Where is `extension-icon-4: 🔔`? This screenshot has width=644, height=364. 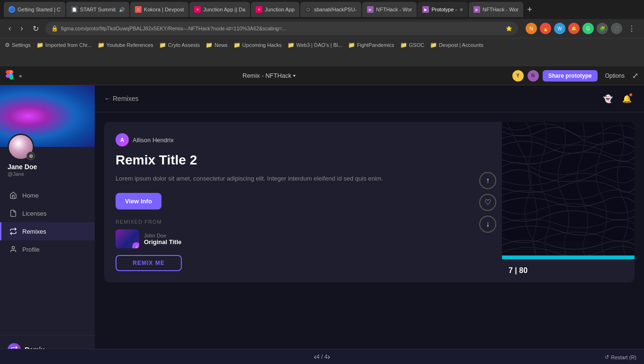
extension-icon-4: 🔔 is located at coordinates (574, 28).